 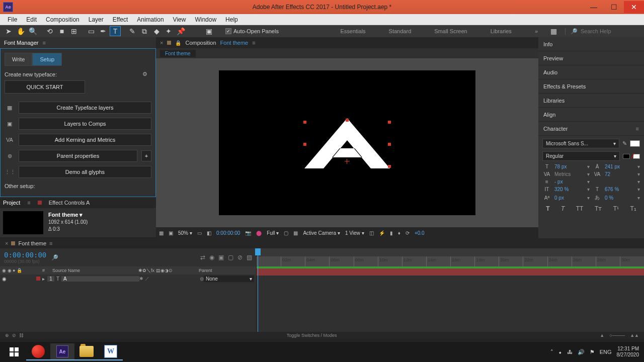 What do you see at coordinates (74, 31) in the screenshot?
I see `pan-behind-tool-icon: ⊞` at bounding box center [74, 31].